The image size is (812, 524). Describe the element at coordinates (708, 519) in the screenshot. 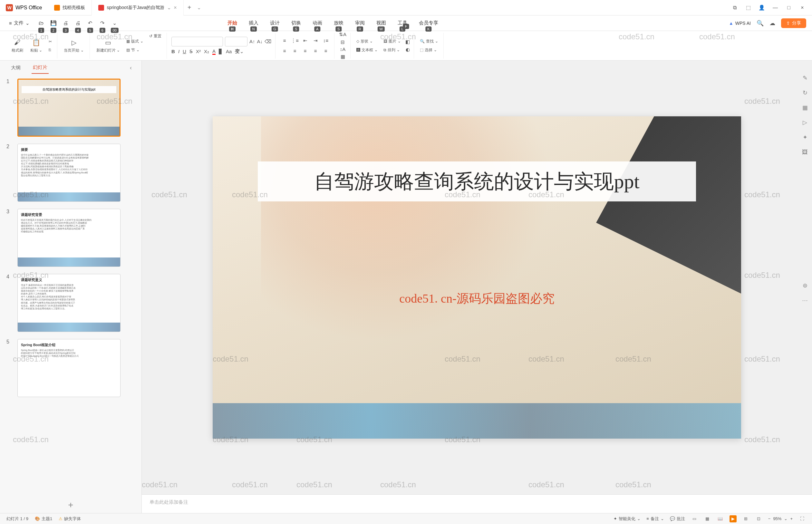

I see `sorter-view-icon: ▦` at that location.